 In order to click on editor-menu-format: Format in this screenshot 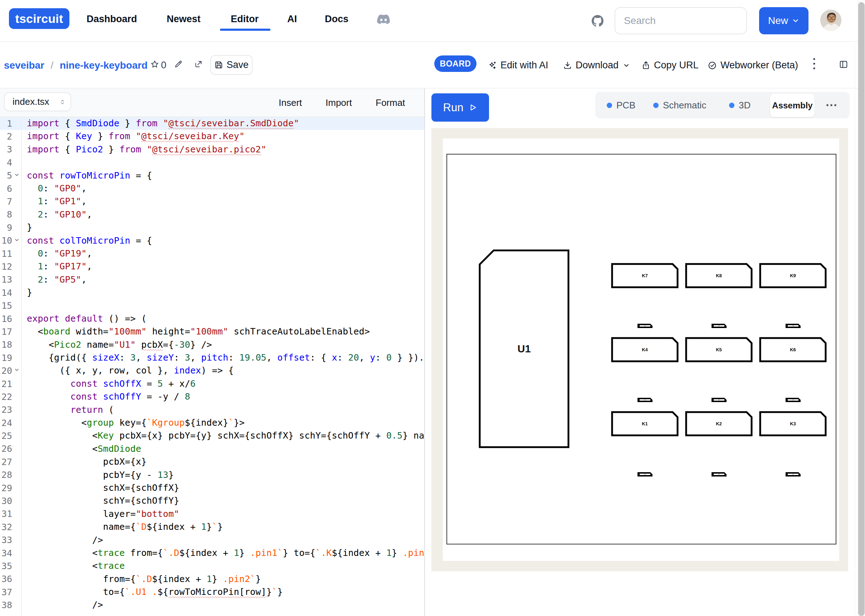, I will do `click(391, 102)`.